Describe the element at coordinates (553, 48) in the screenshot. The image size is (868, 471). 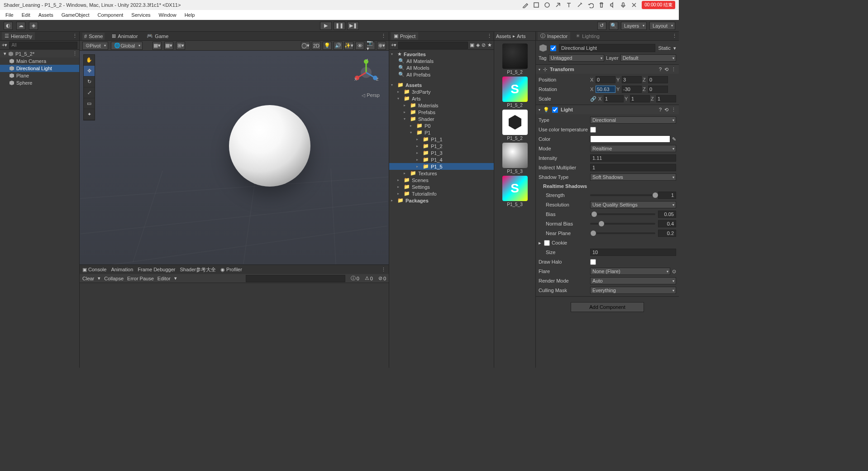
I see `active-checkbox` at that location.